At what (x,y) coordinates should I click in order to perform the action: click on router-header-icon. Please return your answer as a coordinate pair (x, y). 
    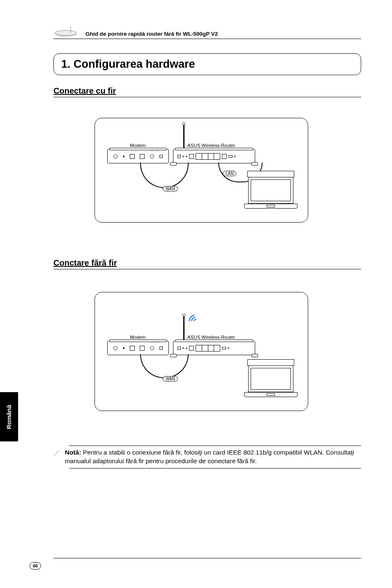
    Looking at the image, I should click on (66, 31).